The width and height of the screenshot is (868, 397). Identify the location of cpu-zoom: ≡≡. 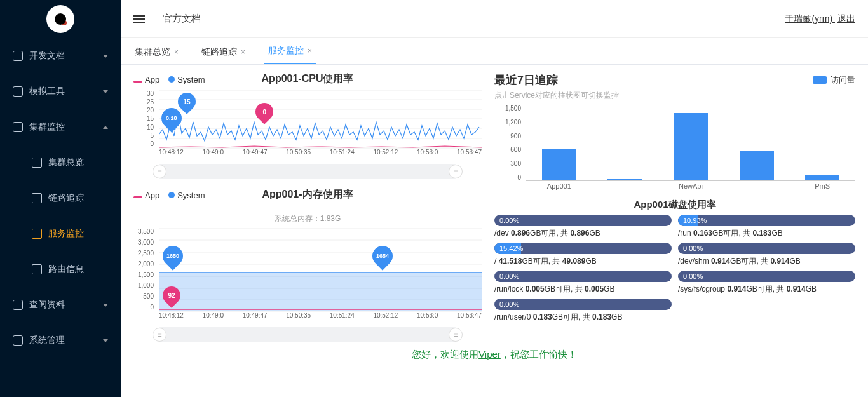
(308, 172).